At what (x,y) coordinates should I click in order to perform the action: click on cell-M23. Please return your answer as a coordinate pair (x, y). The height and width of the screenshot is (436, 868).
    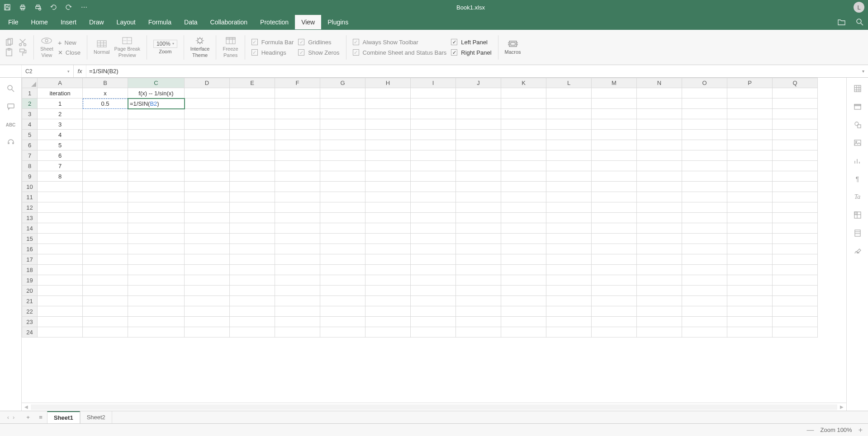
    Looking at the image, I should click on (614, 322).